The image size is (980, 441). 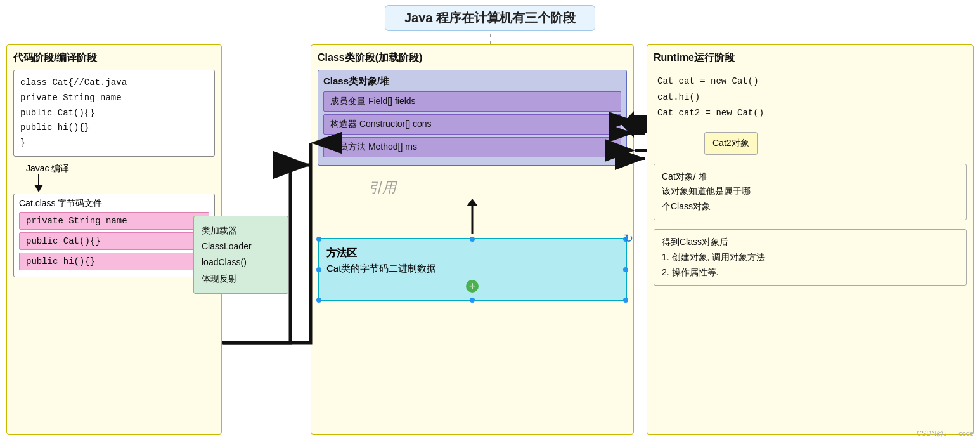 What do you see at coordinates (241, 263) in the screenshot?
I see `classloader-line3: loadClass()` at bounding box center [241, 263].